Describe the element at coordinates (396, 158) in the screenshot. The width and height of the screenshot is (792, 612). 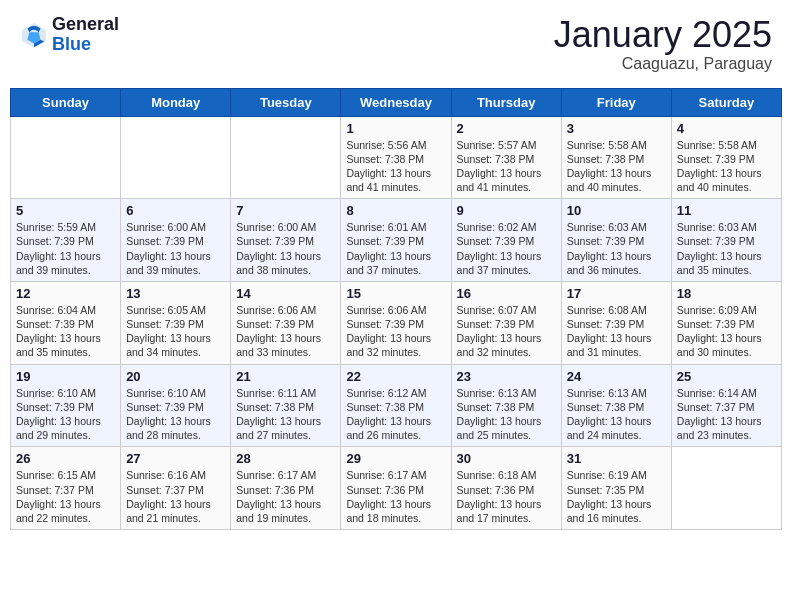
I see `calendar-cell: 1Sunrise: 5:56 AM Sunset: 7:38 PM Daylig…` at that location.